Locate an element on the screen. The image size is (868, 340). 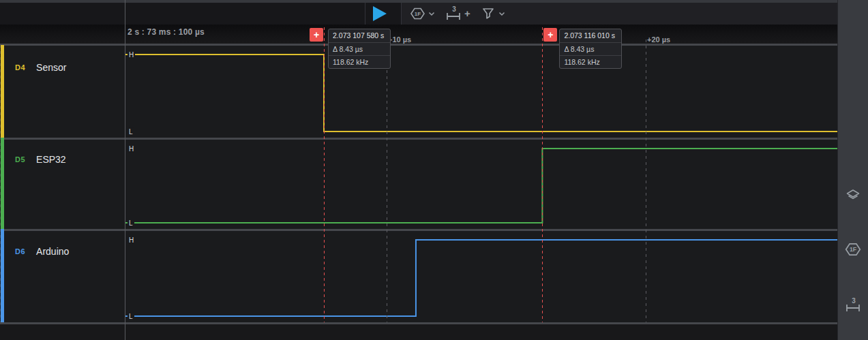
measurements-panel-button: 3 is located at coordinates (853, 305).